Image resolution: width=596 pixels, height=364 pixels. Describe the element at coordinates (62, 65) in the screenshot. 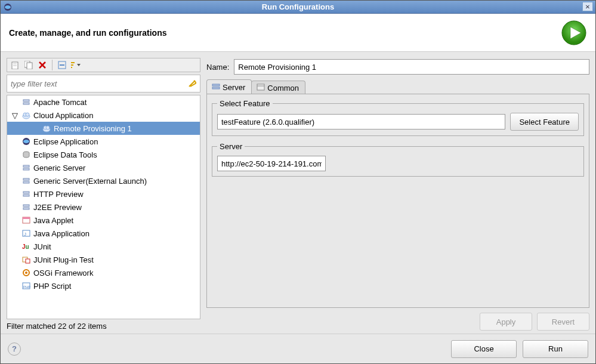

I see `collapse-all-icon` at that location.